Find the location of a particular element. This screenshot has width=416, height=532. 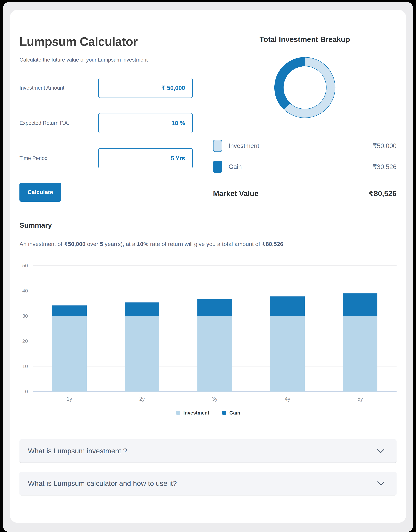

x-tick-label-5y: 5y is located at coordinates (360, 399).